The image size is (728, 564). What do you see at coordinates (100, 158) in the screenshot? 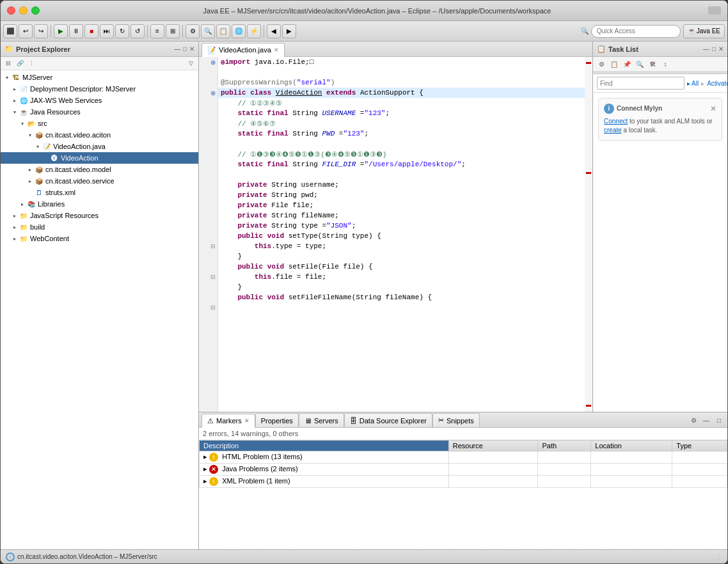
I see `tree-item-videoaction-class: 🅥 VideoAction` at bounding box center [100, 158].